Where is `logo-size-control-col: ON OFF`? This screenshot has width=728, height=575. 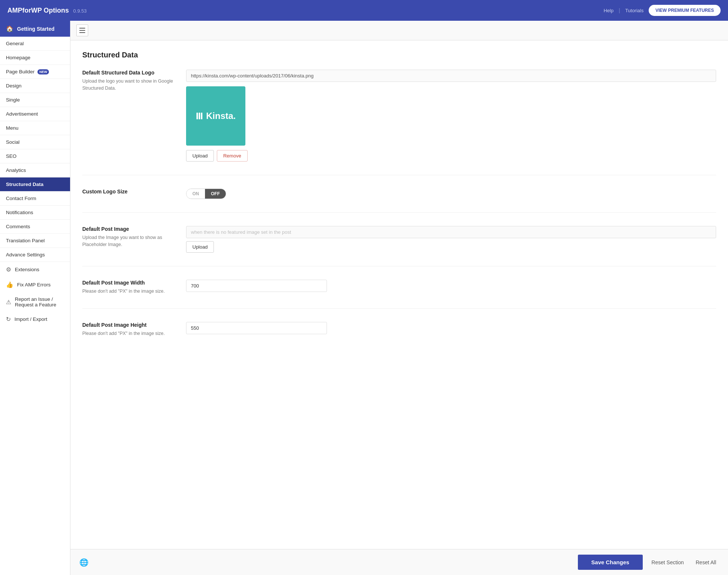 logo-size-control-col: ON OFF is located at coordinates (451, 194).